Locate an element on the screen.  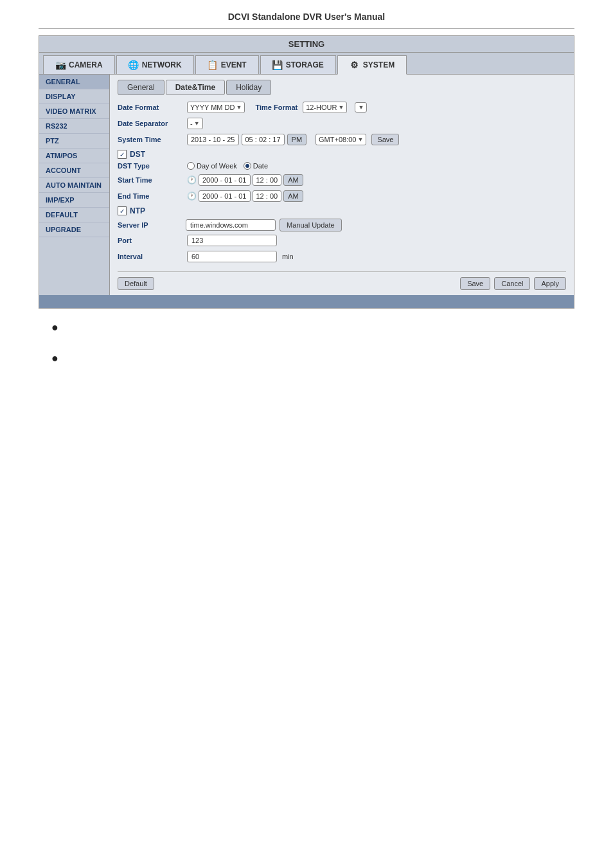
nav-network: 🌐 NETWORK is located at coordinates (155, 64).